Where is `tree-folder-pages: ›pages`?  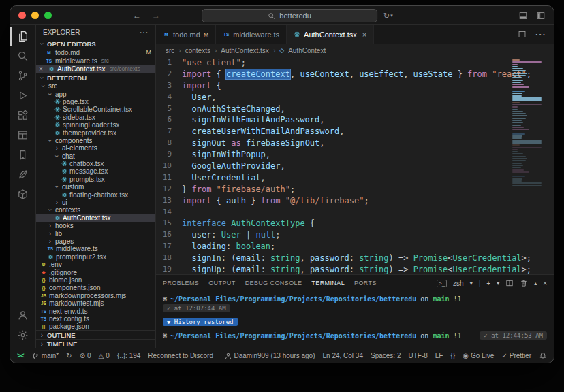 tree-folder-pages: ›pages is located at coordinates (95, 241).